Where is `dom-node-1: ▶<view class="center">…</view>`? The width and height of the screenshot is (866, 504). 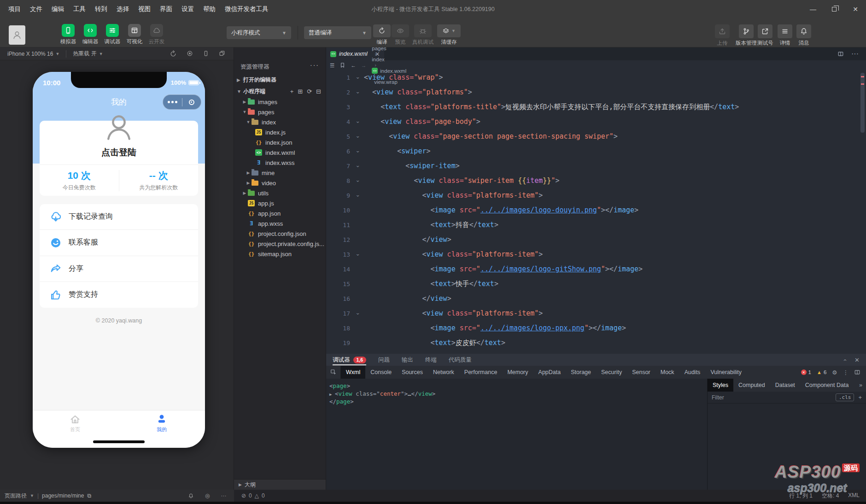
dom-node-1: ▶<view class="center">…</view> is located at coordinates (518, 393).